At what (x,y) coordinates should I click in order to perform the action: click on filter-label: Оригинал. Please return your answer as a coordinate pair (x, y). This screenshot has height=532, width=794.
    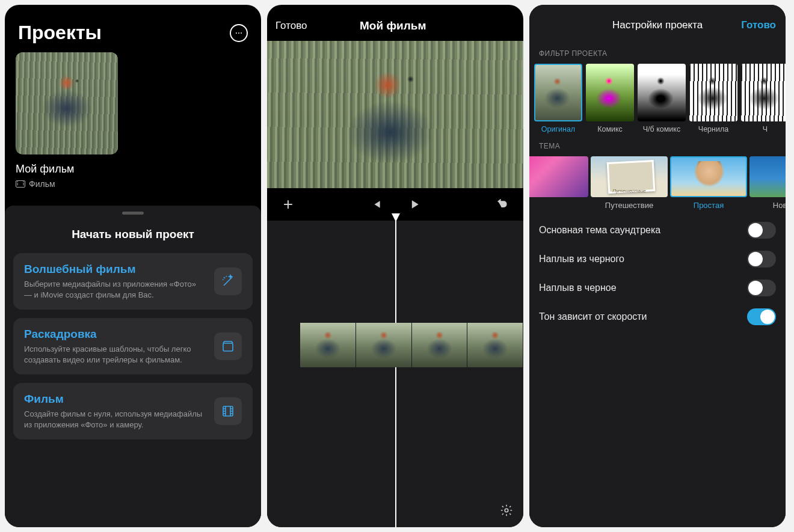
    Looking at the image, I should click on (558, 129).